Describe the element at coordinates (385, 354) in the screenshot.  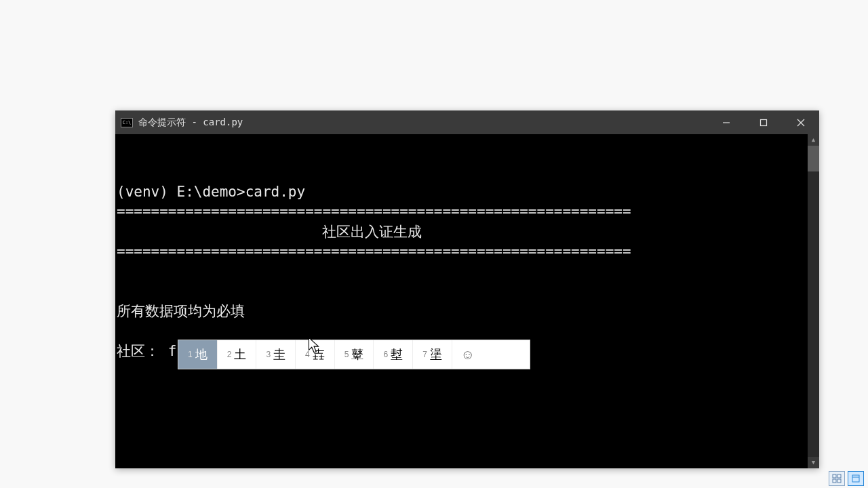
I see `ime-candidate-number: 6` at that location.